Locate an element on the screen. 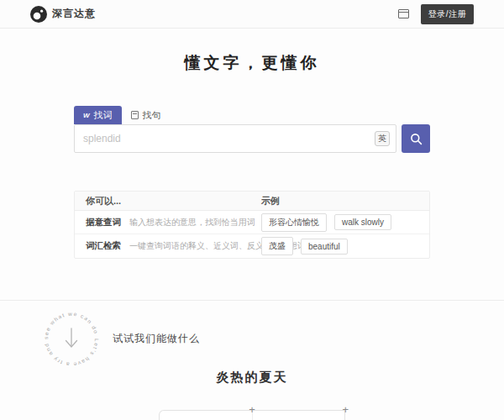  examples-table: 你可以... 示例 据意查词 输入想表达的意思，找到恰当用词 形容心情愉悦 wa… is located at coordinates (252, 225).